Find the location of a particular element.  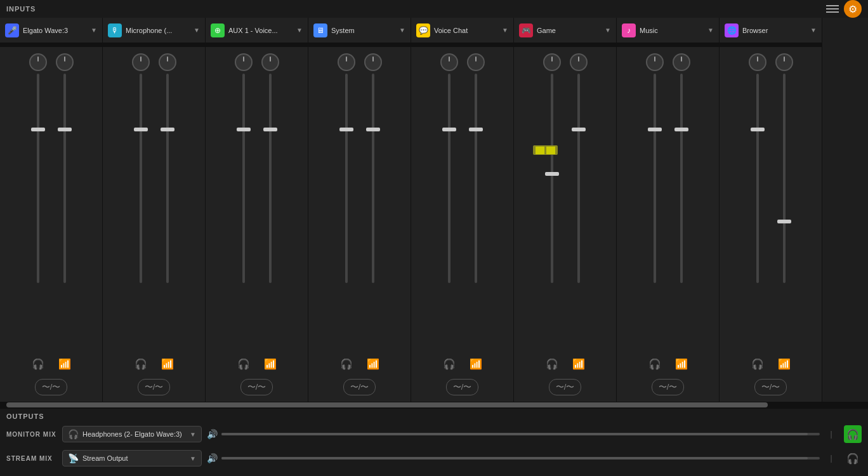

headphone-mute-btn-game: 🎧 is located at coordinates (552, 364).